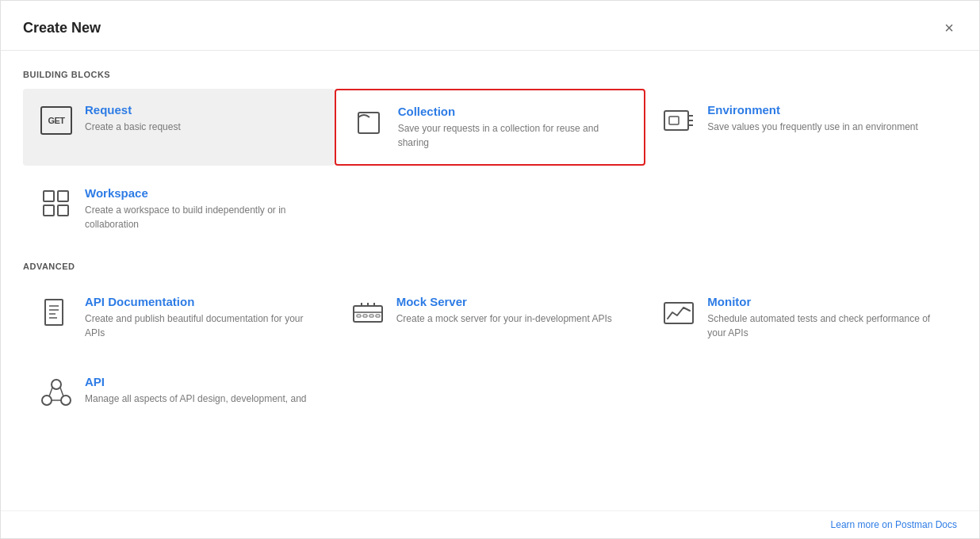 Image resolution: width=980 pixels, height=539 pixels. I want to click on modal-header: Create New ×, so click(490, 25).